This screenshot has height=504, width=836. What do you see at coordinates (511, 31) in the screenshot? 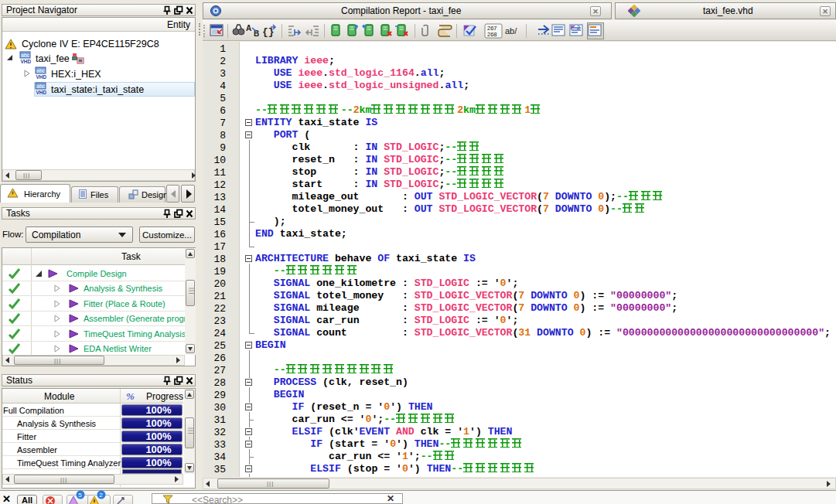
I see `svg-text: ab/` at bounding box center [511, 31].